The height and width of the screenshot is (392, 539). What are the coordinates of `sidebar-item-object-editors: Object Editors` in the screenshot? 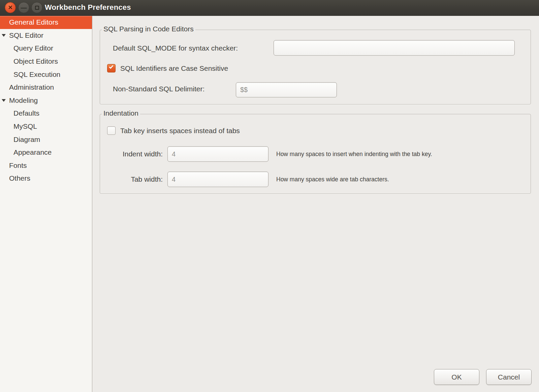 It's located at (46, 61).